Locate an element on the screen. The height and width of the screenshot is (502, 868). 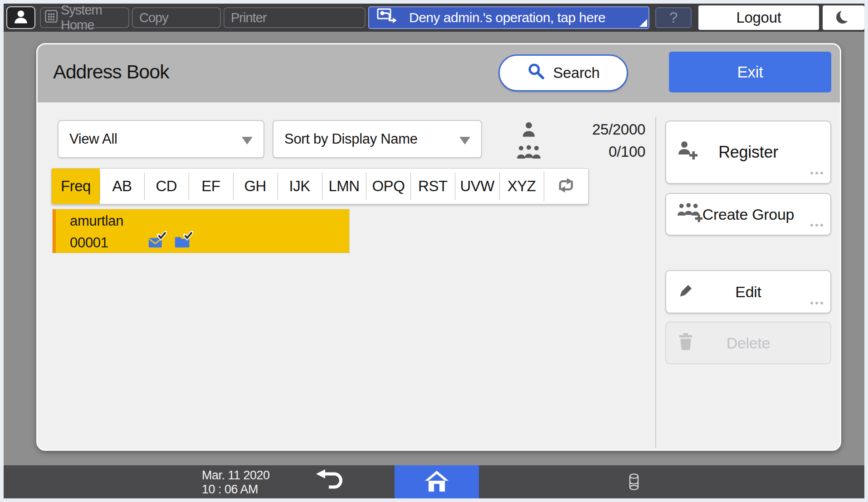
group-add-icon is located at coordinates (691, 214).